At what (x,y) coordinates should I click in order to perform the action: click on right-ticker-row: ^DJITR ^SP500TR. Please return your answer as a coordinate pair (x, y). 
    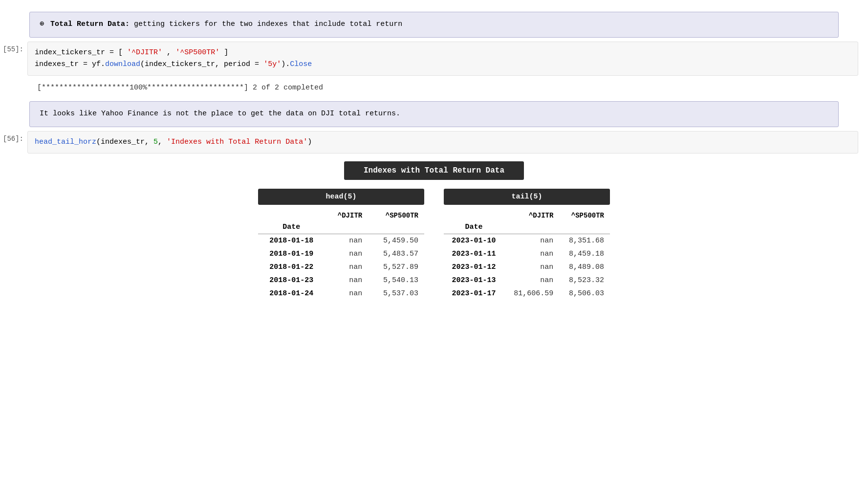
    Looking at the image, I should click on (527, 215).